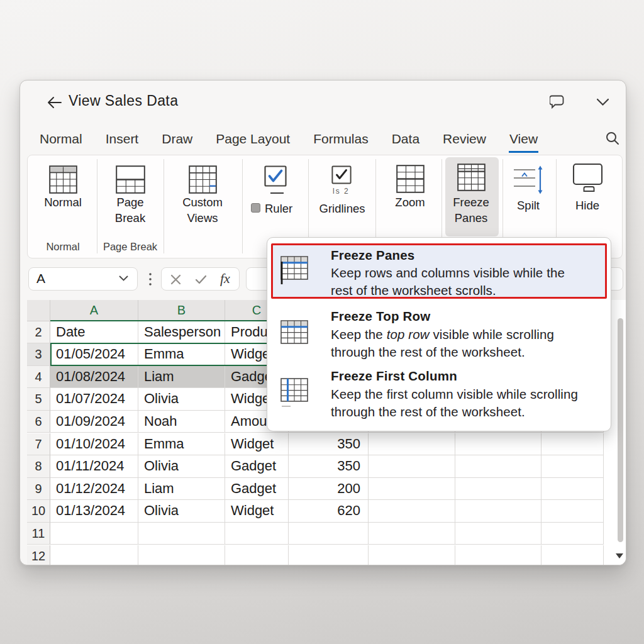 The image size is (644, 644). I want to click on chevron-down-icon, so click(602, 102).